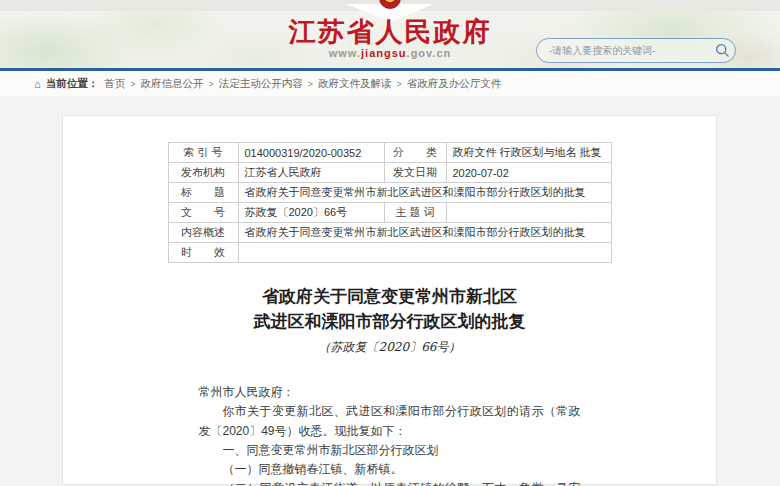 The image size is (780, 486). I want to click on document-meta-table: 索 引 号 014000319/2020-00352 分 类 政府文件 行政区划…, so click(390, 202).